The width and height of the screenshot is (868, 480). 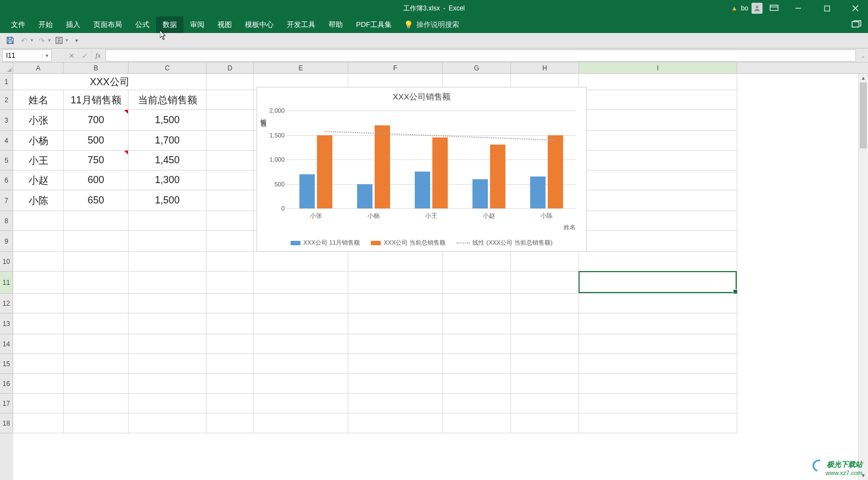 What do you see at coordinates (126, 153) in the screenshot?
I see `comment-indicator-icon` at bounding box center [126, 153].